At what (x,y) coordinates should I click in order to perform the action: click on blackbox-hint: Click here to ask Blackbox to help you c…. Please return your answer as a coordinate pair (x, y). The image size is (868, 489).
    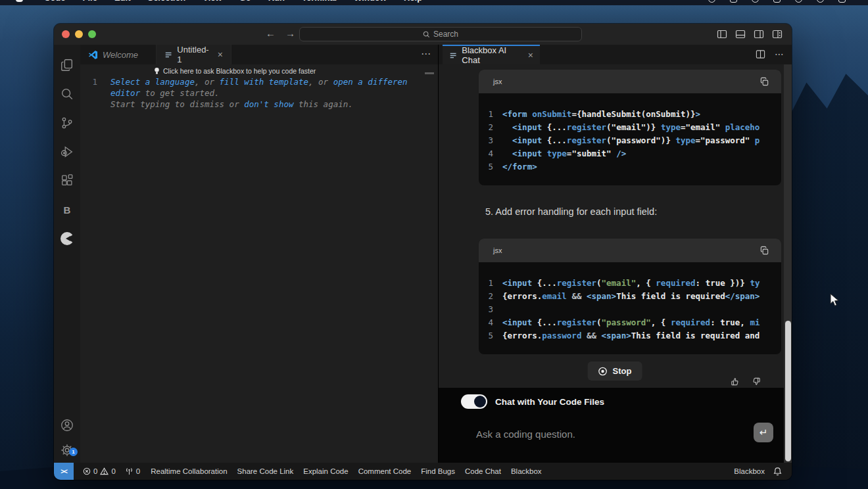
    Looking at the image, I should click on (296, 71).